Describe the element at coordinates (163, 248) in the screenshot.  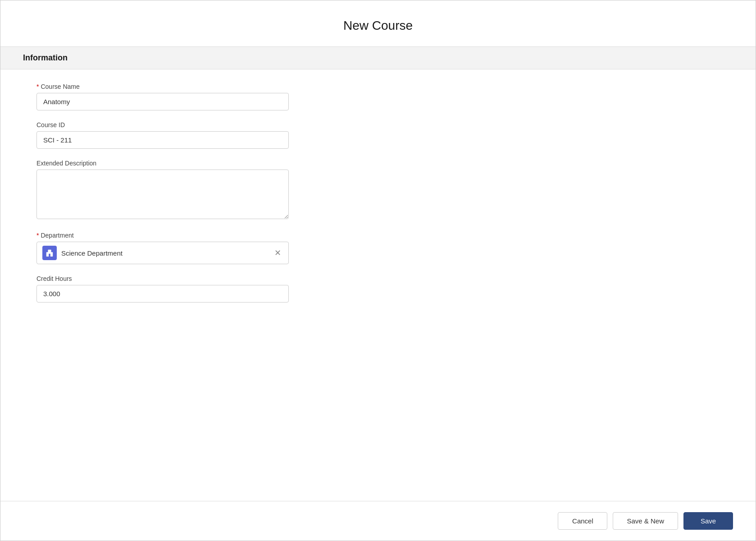
I see `department-group: *Department Science Department` at that location.